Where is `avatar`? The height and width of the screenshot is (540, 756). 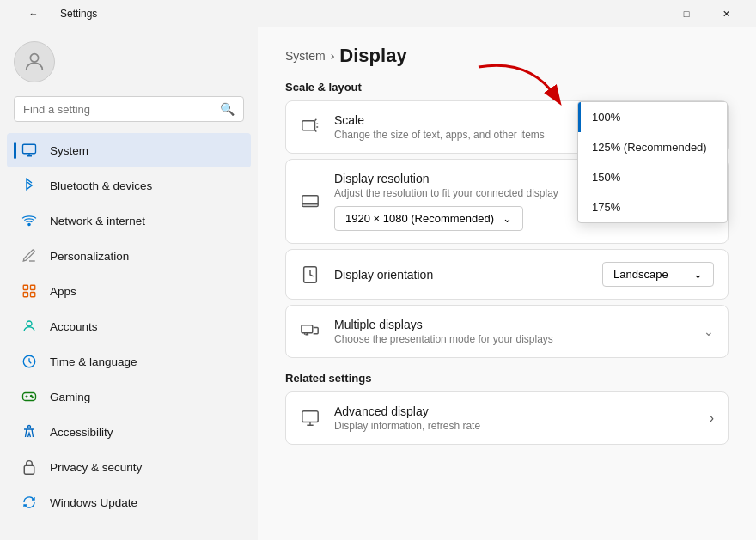 avatar is located at coordinates (34, 62).